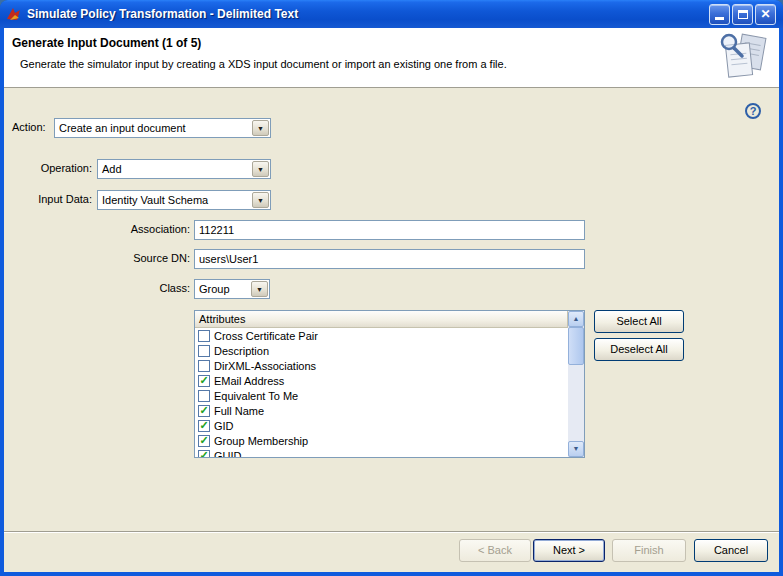 The width and height of the screenshot is (783, 576). What do you see at coordinates (122, 128) in the screenshot?
I see `action-value: Create an input document` at bounding box center [122, 128].